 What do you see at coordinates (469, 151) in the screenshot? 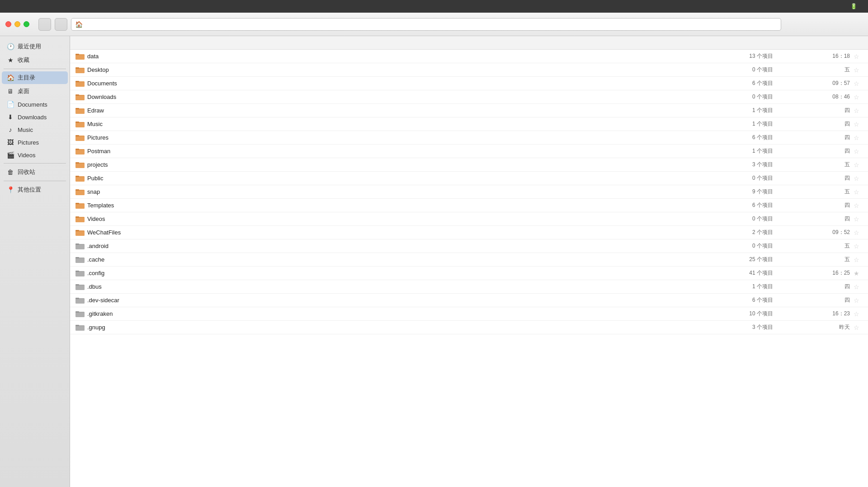
I see `table-row: Postman 1 个项目 四 ☆` at bounding box center [469, 151].